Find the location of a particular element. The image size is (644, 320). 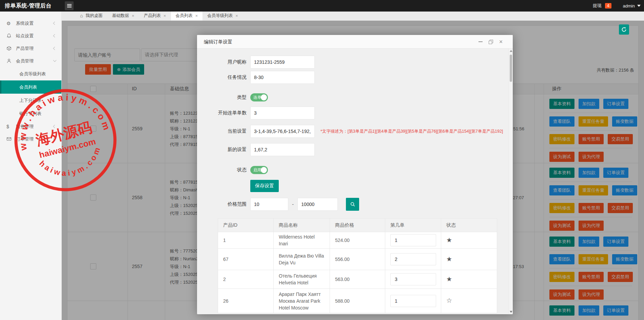

product-id: 67 is located at coordinates (246, 259).